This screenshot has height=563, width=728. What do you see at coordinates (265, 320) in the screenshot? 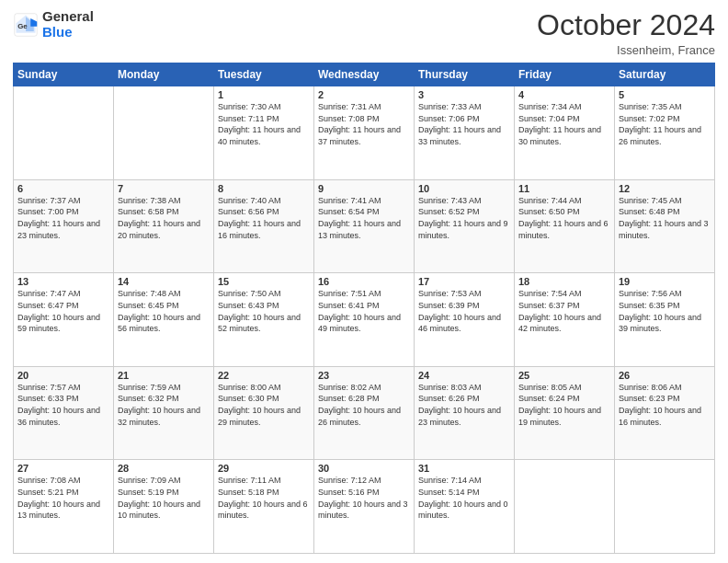
I see `calendar-cell: 15Sunrise: 7:50 AM Sunset: 6:43 PM Dayli…` at bounding box center [265, 320].